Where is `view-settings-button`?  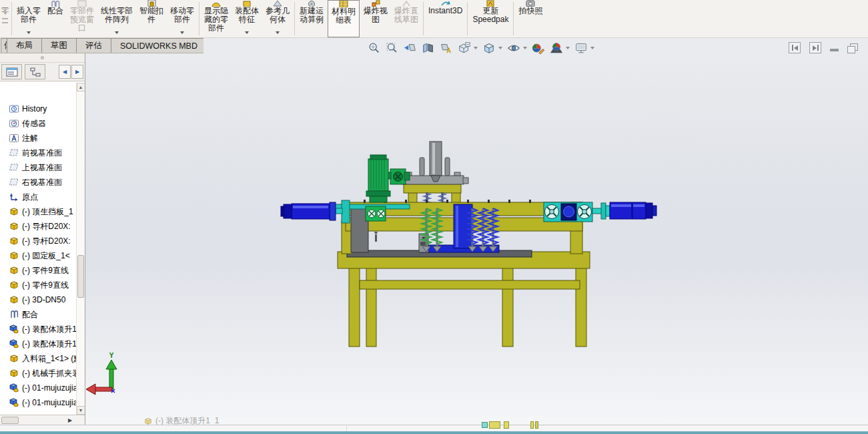
view-settings-button is located at coordinates (581, 48).